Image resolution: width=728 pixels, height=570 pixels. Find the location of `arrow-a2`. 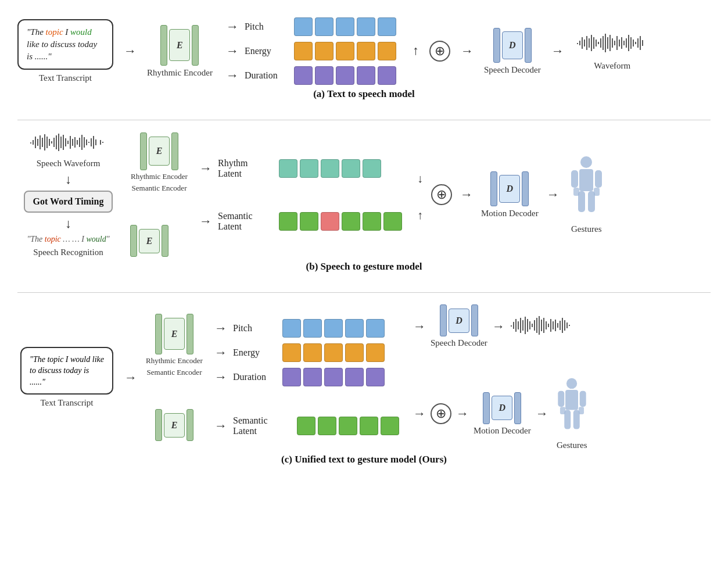

arrow-a2 is located at coordinates (467, 51).